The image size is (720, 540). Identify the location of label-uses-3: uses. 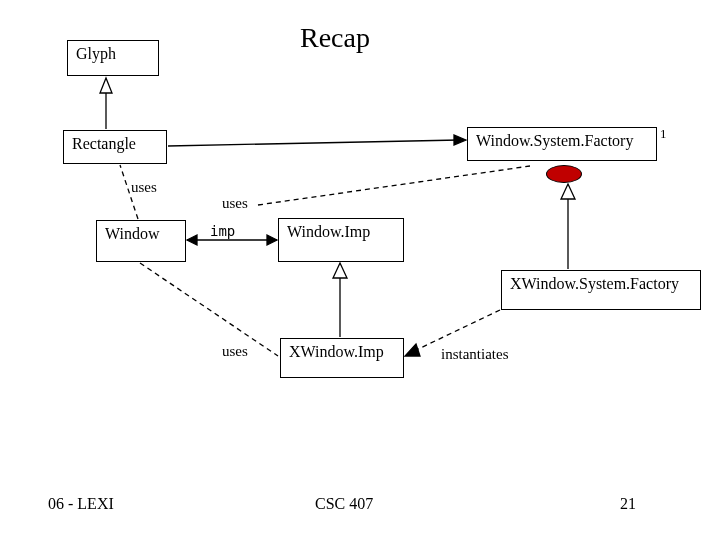
(235, 352).